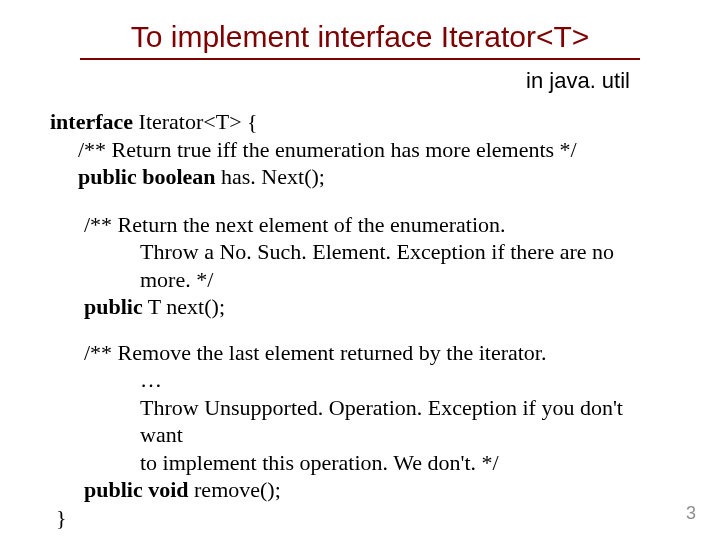 This screenshot has height=540, width=720. What do you see at coordinates (136, 490) in the screenshot?
I see `kw-public-void: public void` at bounding box center [136, 490].